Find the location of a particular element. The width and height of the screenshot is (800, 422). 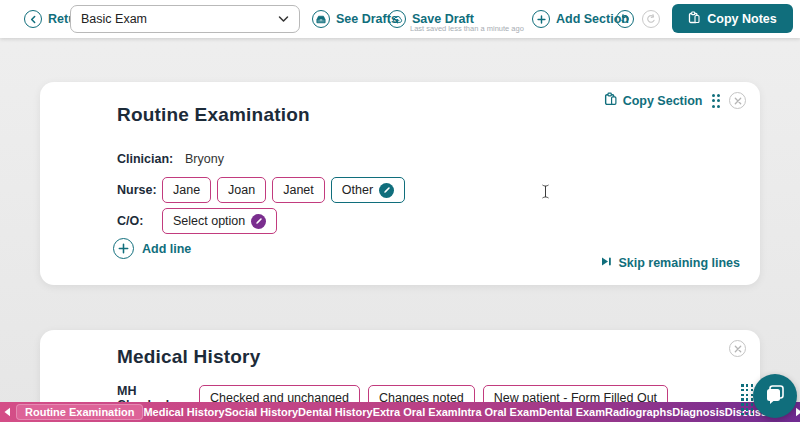

save-draft-status: Last saved less than a minute ago is located at coordinates (467, 28).